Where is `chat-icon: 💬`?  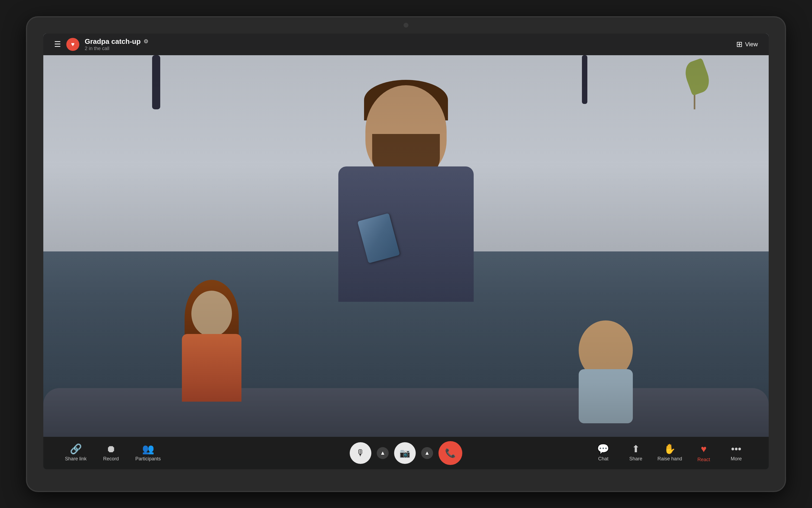 chat-icon: 💬 is located at coordinates (603, 449).